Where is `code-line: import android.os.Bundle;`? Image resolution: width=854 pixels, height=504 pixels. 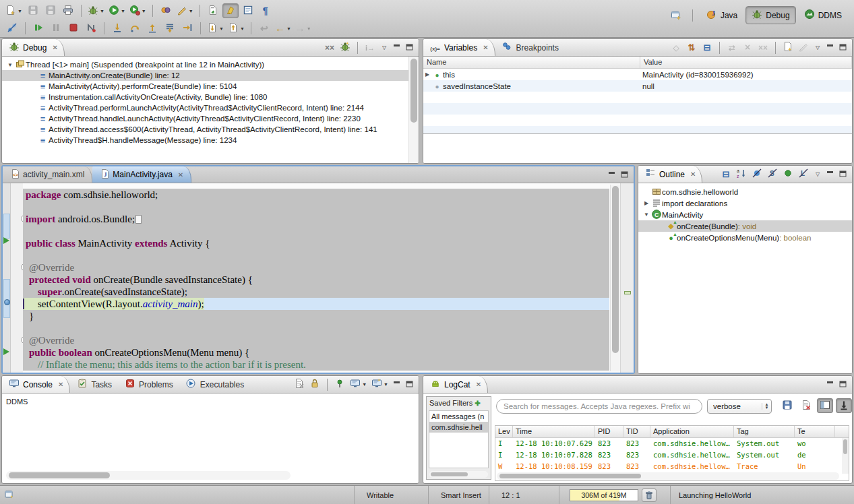
code-line: import android.os.Bundle; is located at coordinates (316, 219).